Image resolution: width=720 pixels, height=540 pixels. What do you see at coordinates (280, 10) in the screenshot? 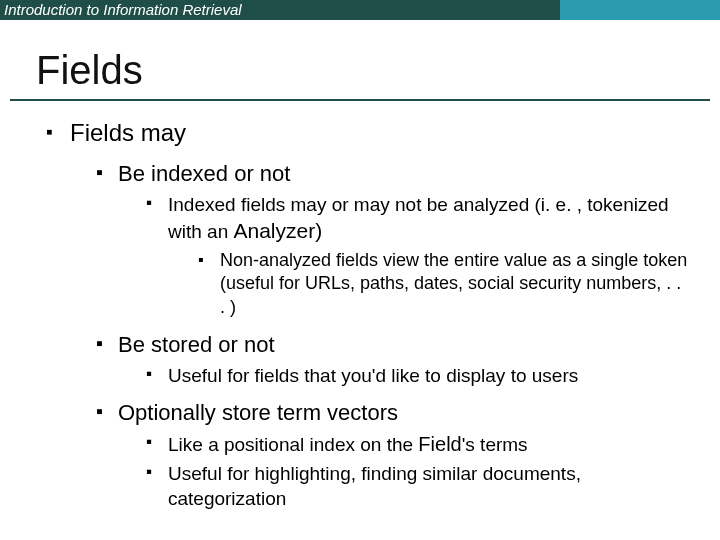
I see `header-course-title: Introduction to Information Retrieval` at bounding box center [280, 10].